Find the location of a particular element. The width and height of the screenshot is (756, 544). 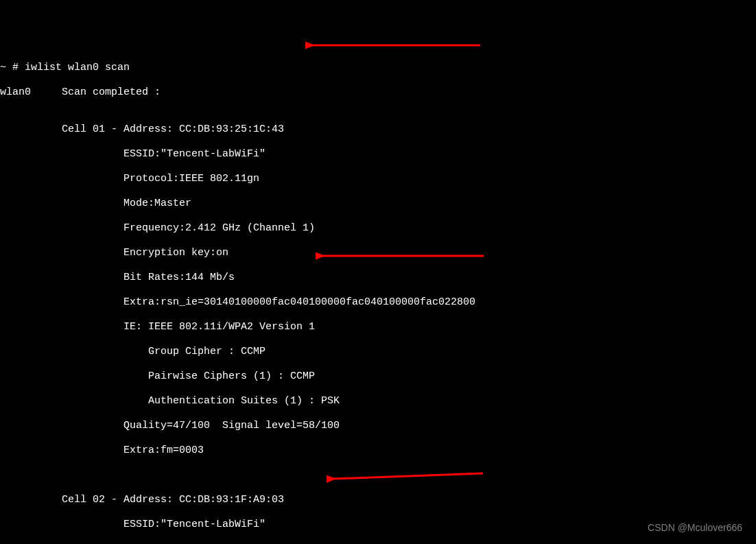

cell-01-bitrate: Bit Rates:144 Mb/s is located at coordinates (378, 278).